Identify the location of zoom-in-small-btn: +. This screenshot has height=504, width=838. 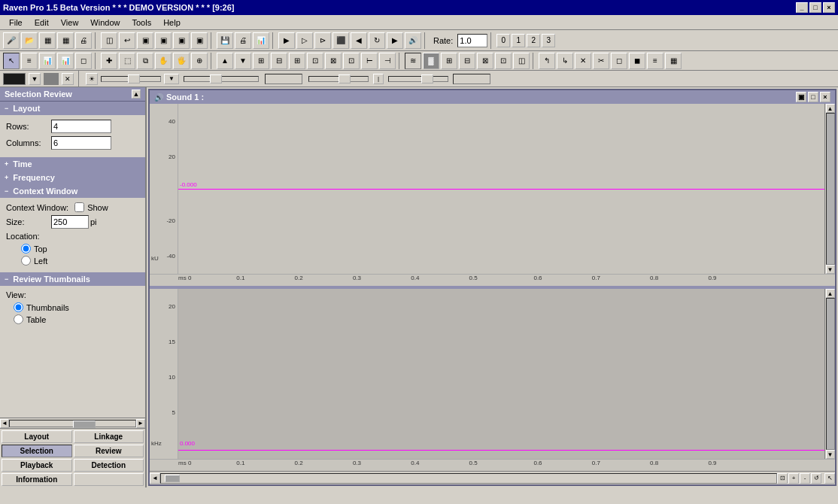
(794, 478).